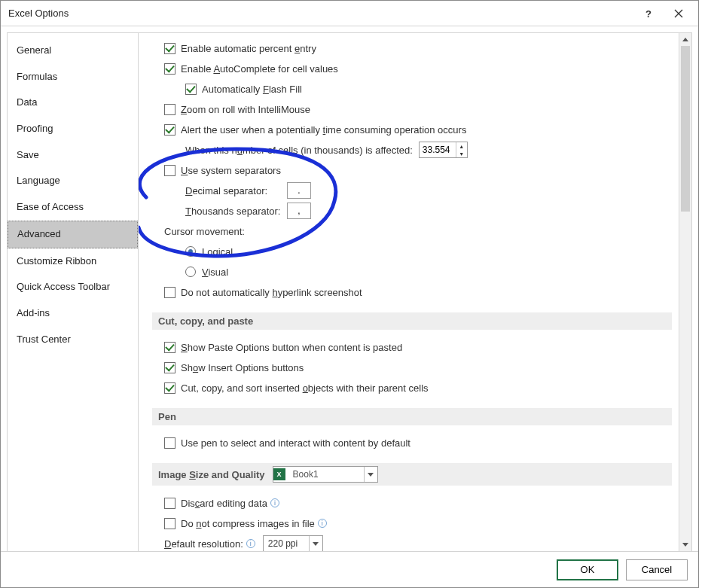  I want to click on use-system-separators-row: Use system separators, so click(412, 170).